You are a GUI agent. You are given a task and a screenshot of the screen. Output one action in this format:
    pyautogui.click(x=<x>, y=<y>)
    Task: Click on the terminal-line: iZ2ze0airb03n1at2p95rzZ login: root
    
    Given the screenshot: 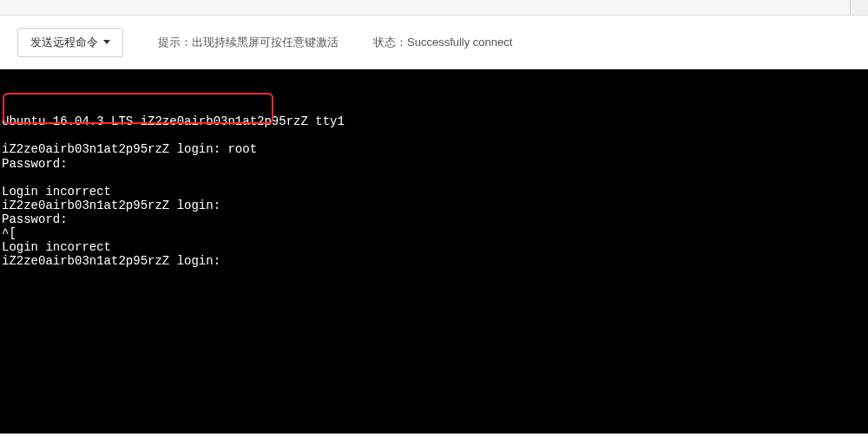 What is the action you would take?
    pyautogui.click(x=434, y=149)
    